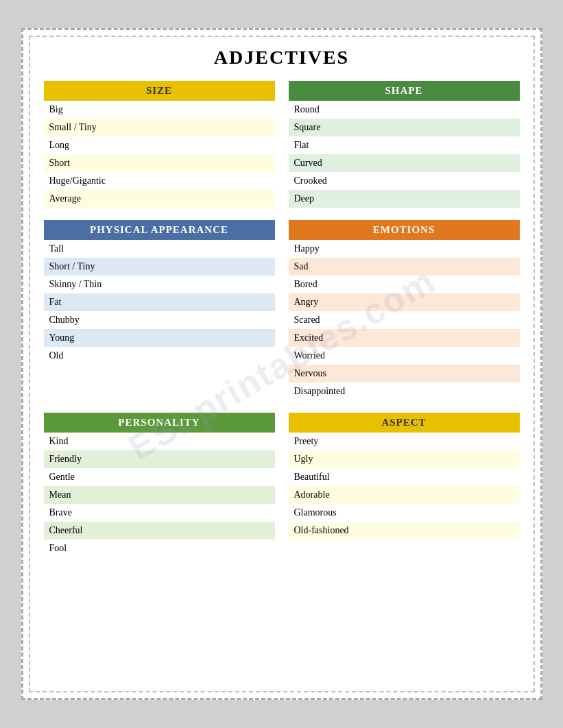 This screenshot has height=728, width=563. What do you see at coordinates (358, 338) in the screenshot?
I see `item-label: Excited` at bounding box center [358, 338].